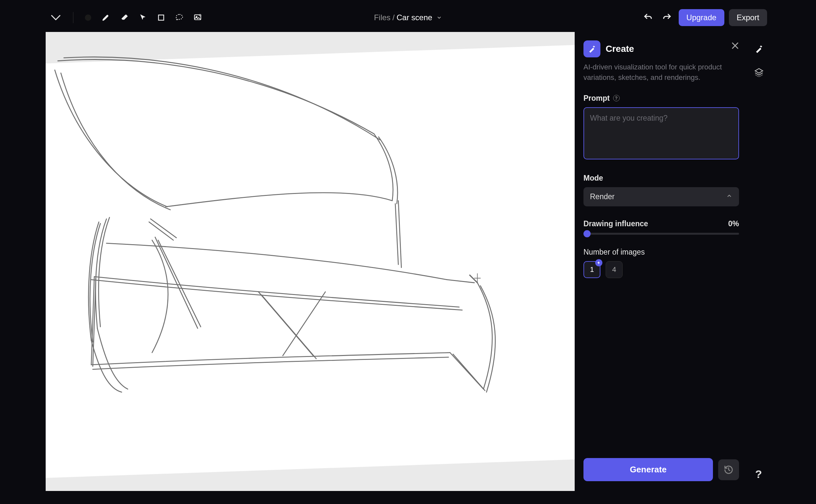 The image size is (816, 504). What do you see at coordinates (734, 224) in the screenshot?
I see `influence-value: 0%` at bounding box center [734, 224].